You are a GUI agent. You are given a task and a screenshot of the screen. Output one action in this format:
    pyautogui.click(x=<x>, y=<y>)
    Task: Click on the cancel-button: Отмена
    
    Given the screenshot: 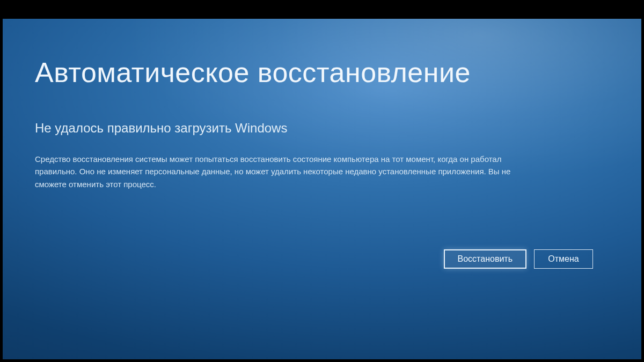 What is the action you would take?
    pyautogui.click(x=564, y=259)
    